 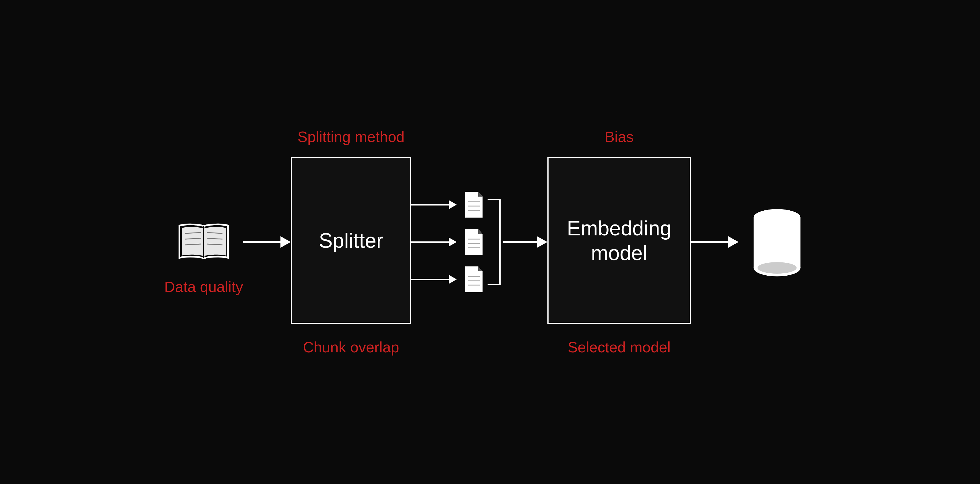 I want to click on embedding-box: Embedding model, so click(x=619, y=241).